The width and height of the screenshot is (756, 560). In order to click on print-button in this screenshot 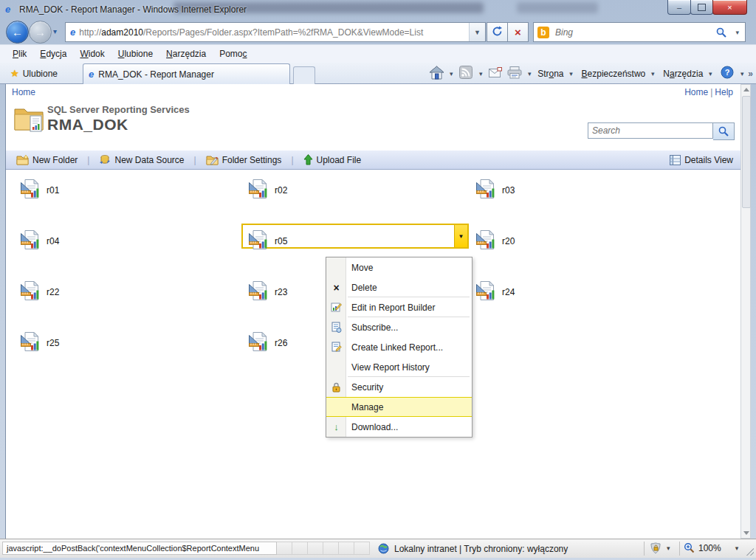, I will do `click(515, 74)`.